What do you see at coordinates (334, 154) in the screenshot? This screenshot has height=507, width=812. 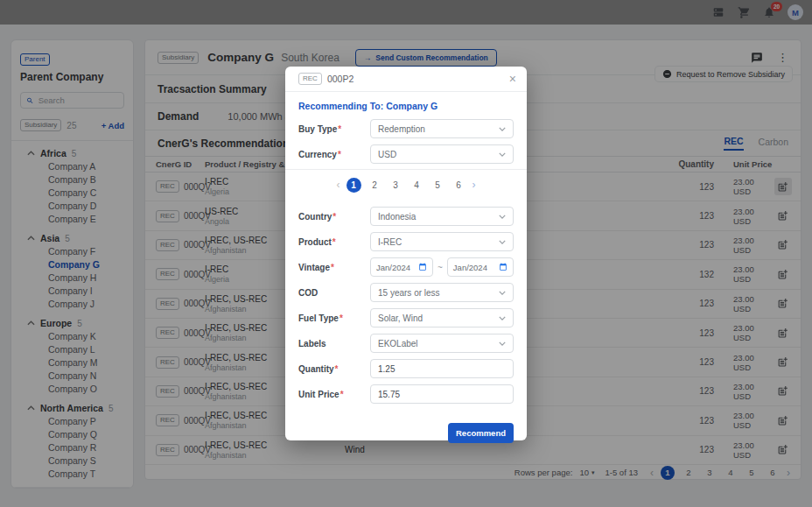 I see `currency-label: Currency` at bounding box center [334, 154].